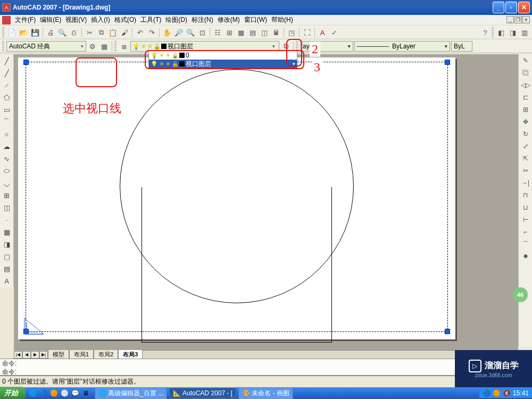 The height and width of the screenshot is (399, 532). I want to click on open-icon: 📂, so click(23, 32).